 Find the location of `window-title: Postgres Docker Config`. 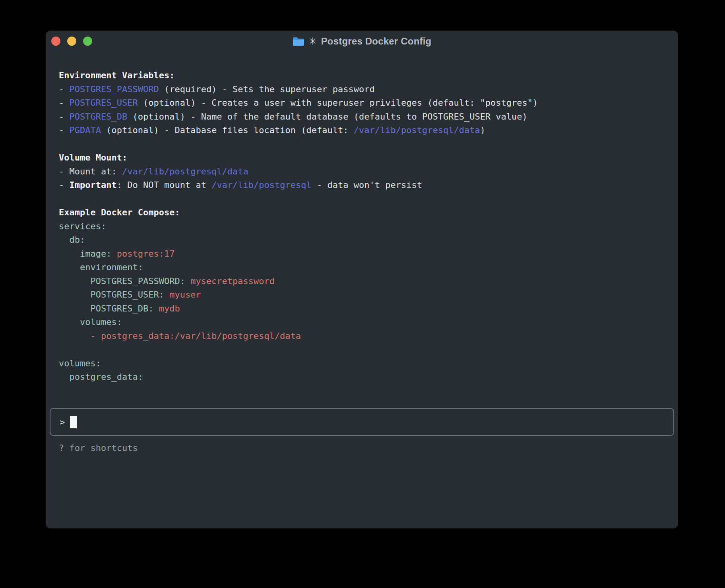

window-title: Postgres Docker Config is located at coordinates (376, 41).